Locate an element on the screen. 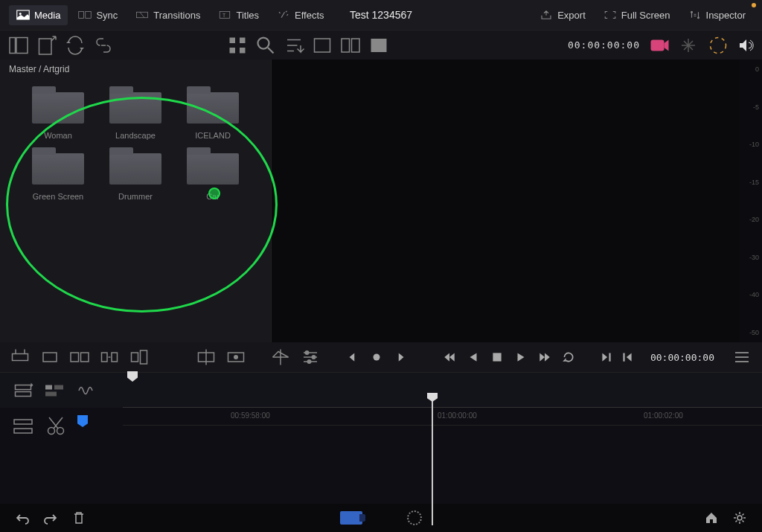 This screenshot has width=762, height=532. timeline-ruler: 00:59:58:00 01:00:00:00 01:00:02:00 is located at coordinates (442, 417).